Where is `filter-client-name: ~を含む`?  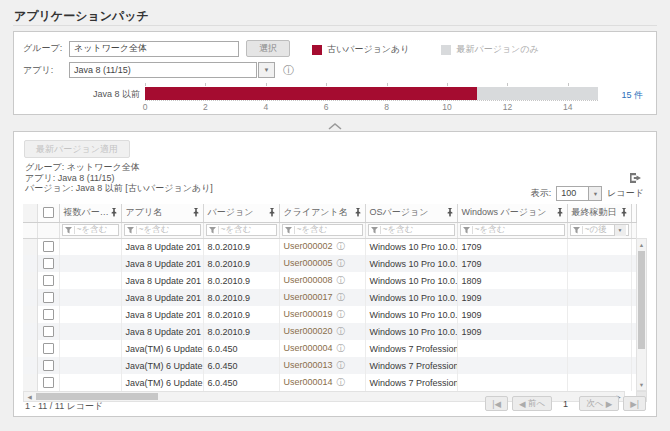 filter-client-name: ~を含む is located at coordinates (322, 230).